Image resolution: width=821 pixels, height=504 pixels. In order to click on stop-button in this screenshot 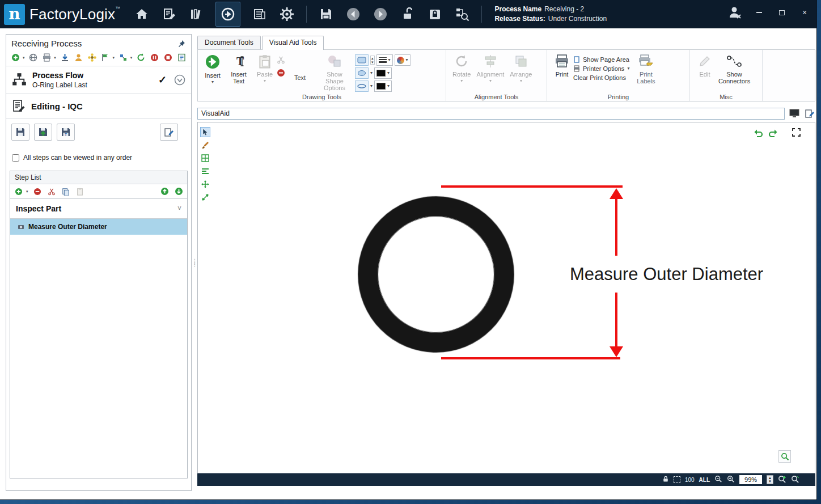, I will do `click(168, 58)`.